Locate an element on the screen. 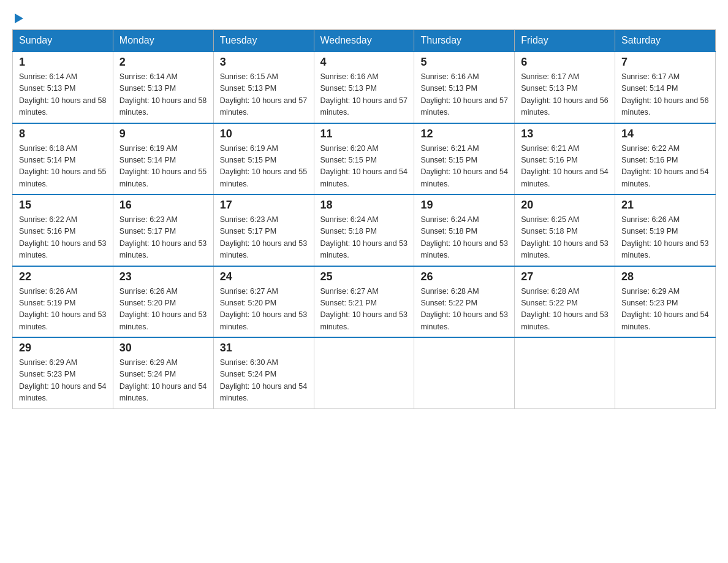 Image resolution: width=728 pixels, height=563 pixels. day-number: 19 is located at coordinates (464, 205).